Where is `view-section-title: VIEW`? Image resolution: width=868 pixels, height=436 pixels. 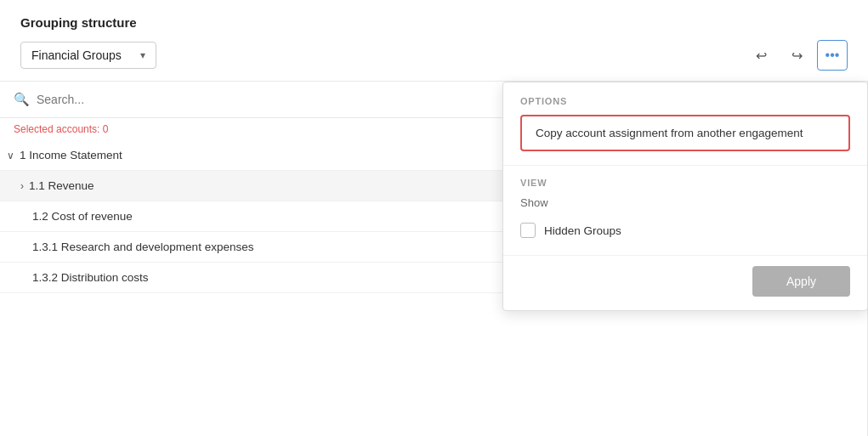
view-section-title: VIEW is located at coordinates (685, 181).